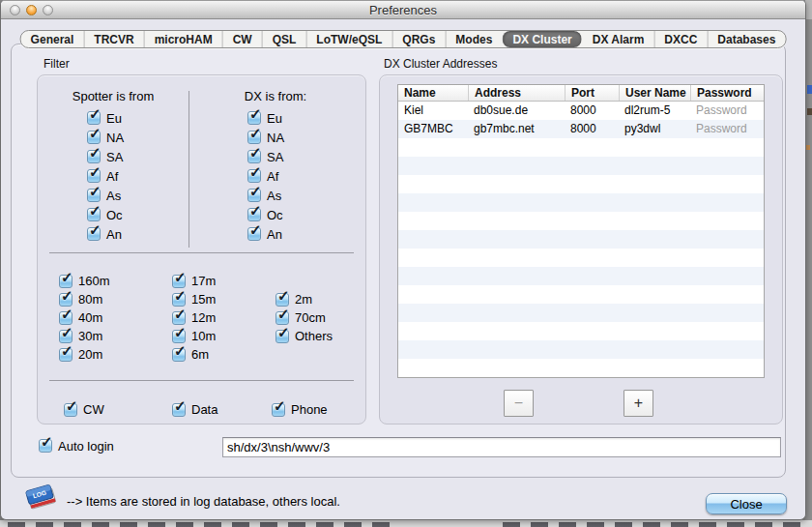 Image resolution: width=812 pixels, height=527 pixels. What do you see at coordinates (113, 39) in the screenshot?
I see `tab-trcvr: TRCVR` at bounding box center [113, 39].